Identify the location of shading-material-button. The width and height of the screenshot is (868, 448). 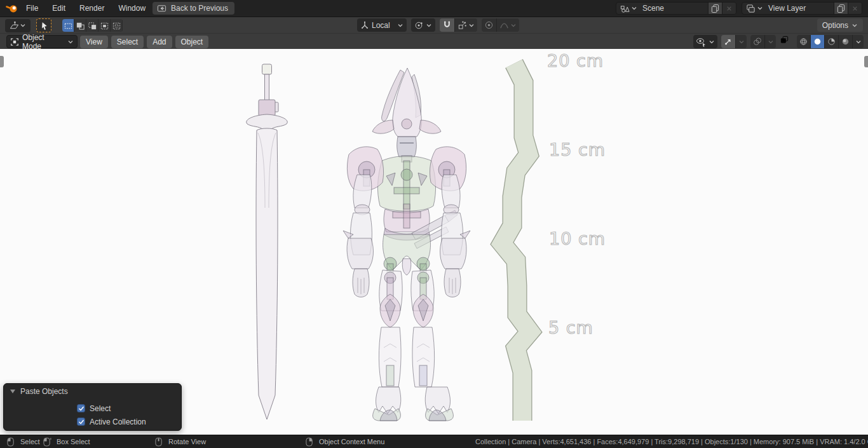
(832, 42).